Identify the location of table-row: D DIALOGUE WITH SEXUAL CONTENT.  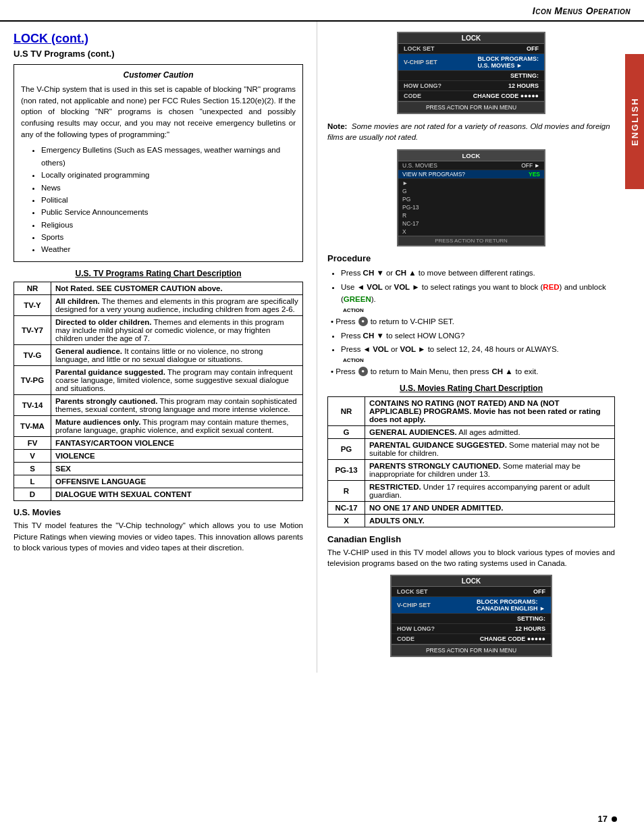
(159, 494).